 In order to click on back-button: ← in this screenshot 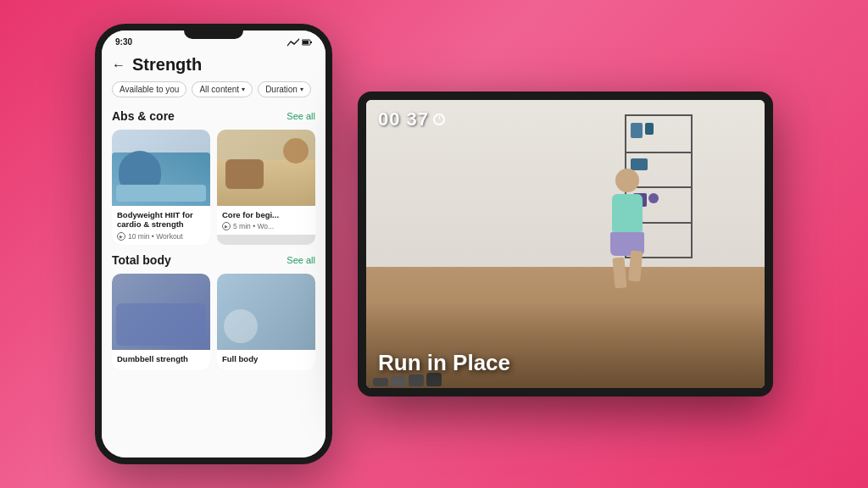, I will do `click(119, 65)`.